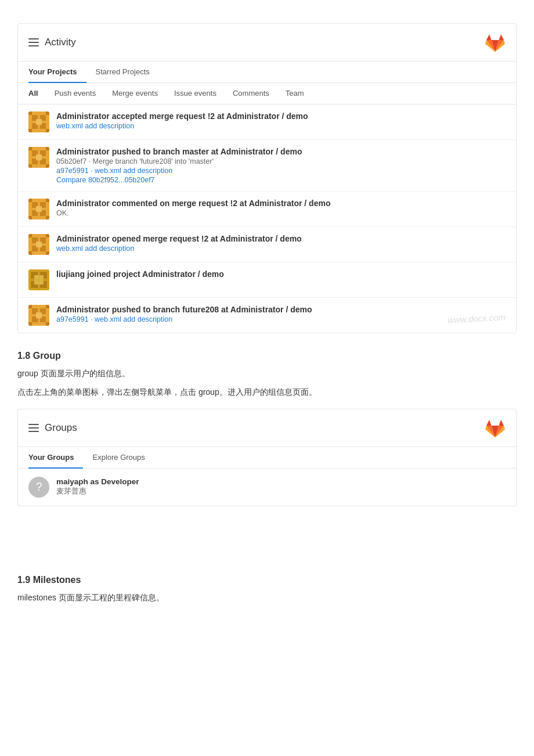 This screenshot has height=756, width=534. I want to click on filter-push: Push events, so click(75, 94).